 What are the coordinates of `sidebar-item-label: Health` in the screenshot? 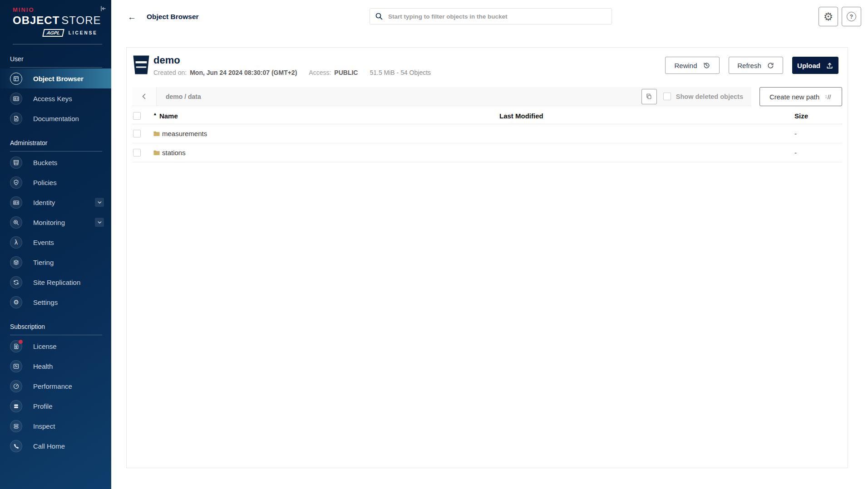 It's located at (43, 367).